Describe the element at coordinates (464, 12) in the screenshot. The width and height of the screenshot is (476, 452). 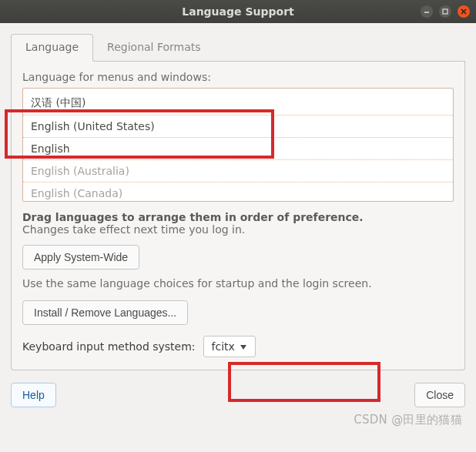
I see `close-icon` at that location.